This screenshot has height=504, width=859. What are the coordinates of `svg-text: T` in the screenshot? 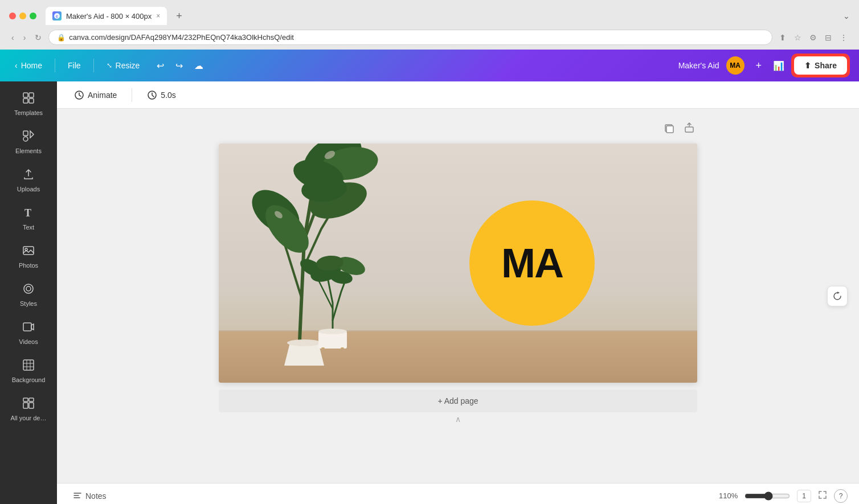 It's located at (28, 213).